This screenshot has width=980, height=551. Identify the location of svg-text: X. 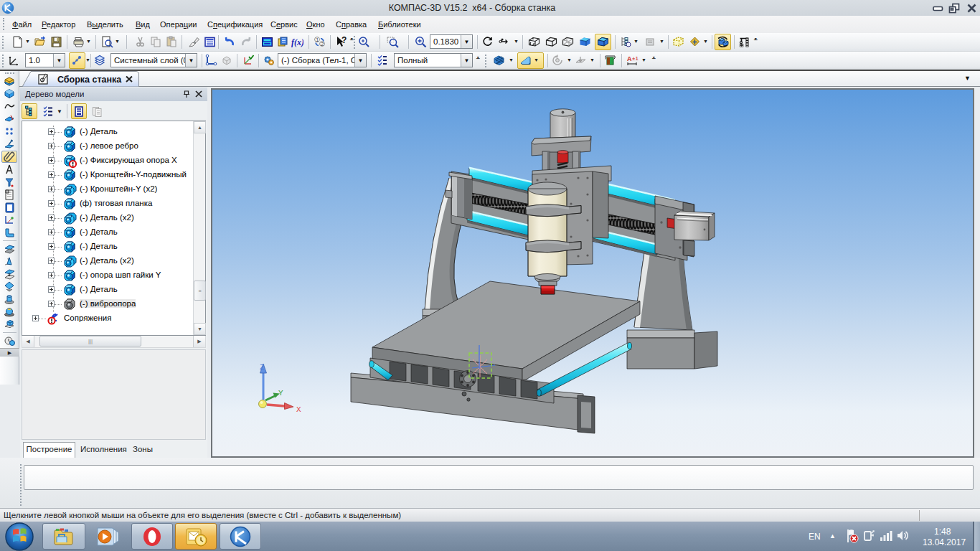
(298, 410).